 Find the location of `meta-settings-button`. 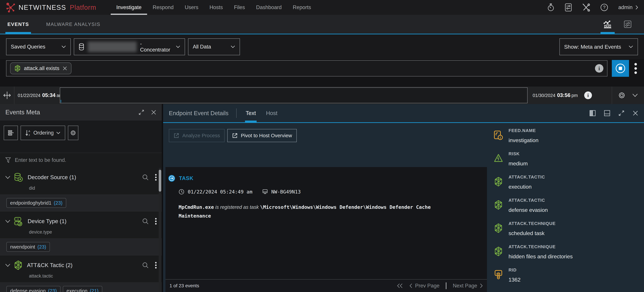

meta-settings-button is located at coordinates (73, 133).